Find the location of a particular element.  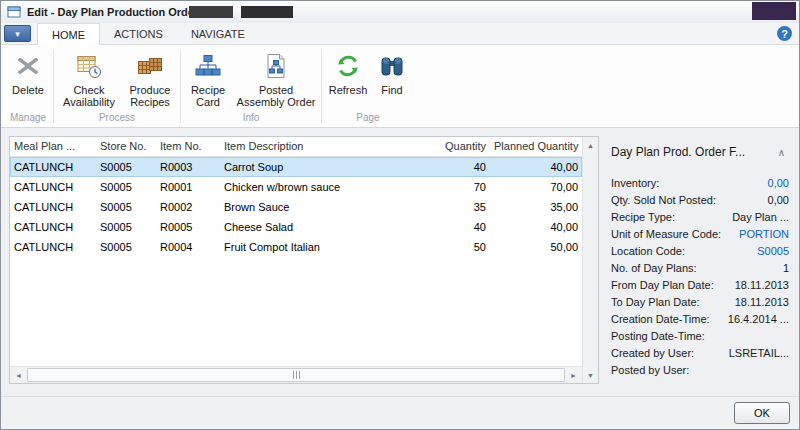

cell-item-description: Chicken w/brown sauce is located at coordinates (315, 187).